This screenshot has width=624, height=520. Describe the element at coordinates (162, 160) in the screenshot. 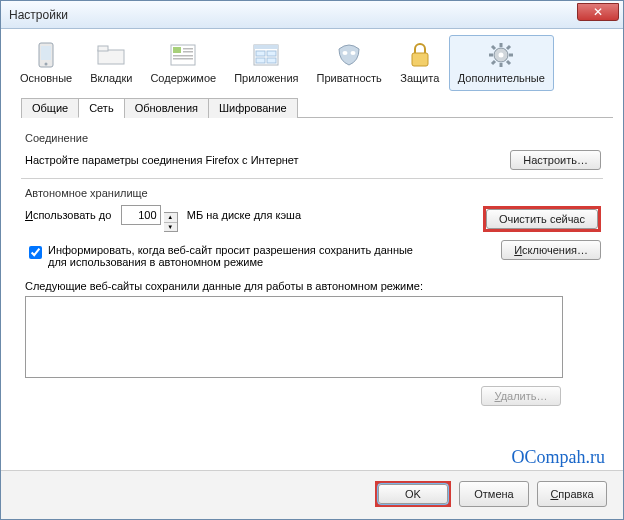

I see `connection-description: Настройте параметры соединения Firefox с…` at that location.